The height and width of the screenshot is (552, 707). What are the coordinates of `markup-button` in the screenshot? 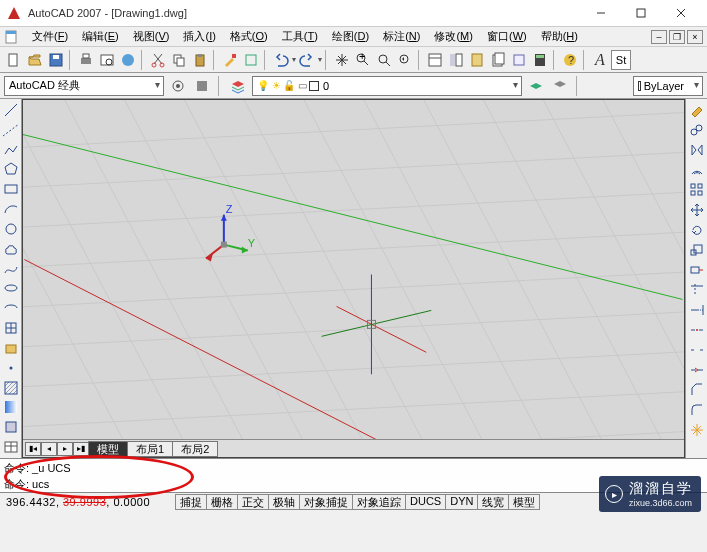 It's located at (519, 60).